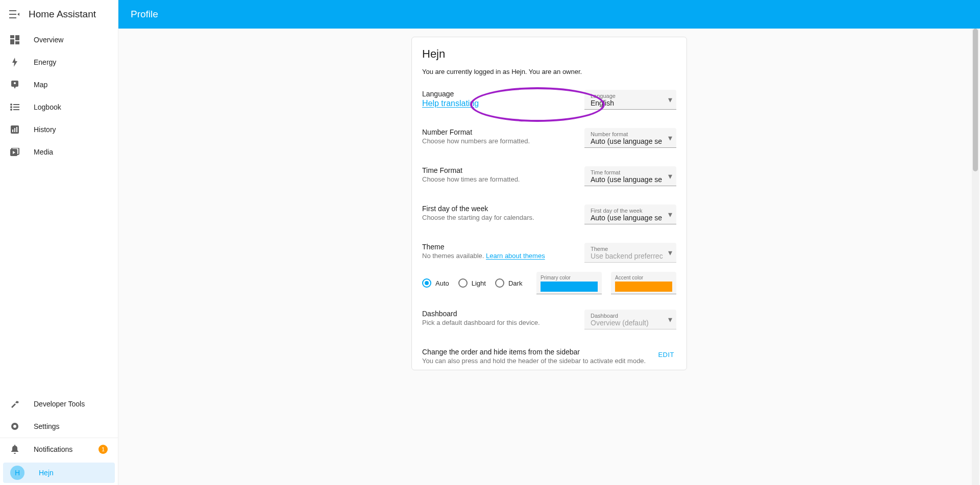 This screenshot has height=485, width=980. Describe the element at coordinates (48, 40) in the screenshot. I see `sidebar-item-label: Overview` at that location.